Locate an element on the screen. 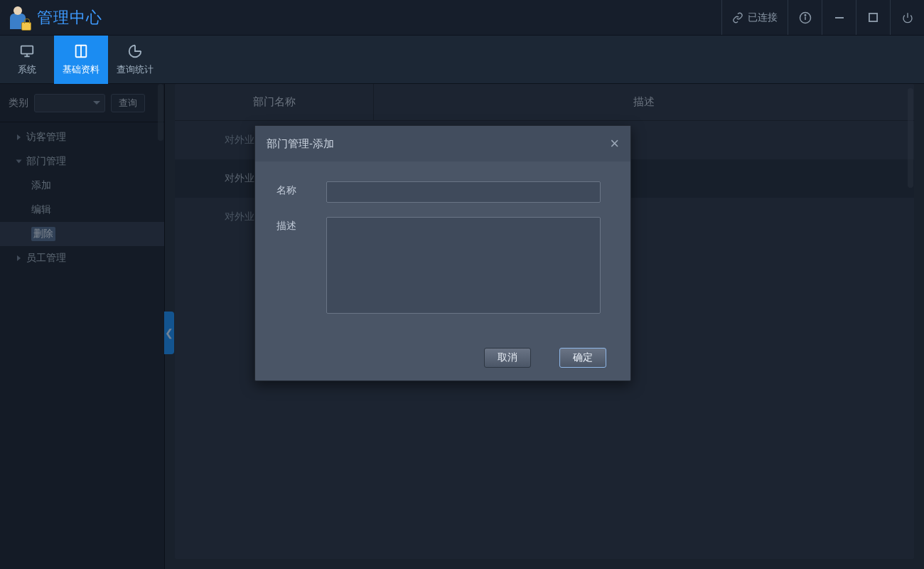 The width and height of the screenshot is (924, 569). tree-child-edit: 编辑 is located at coordinates (82, 210).